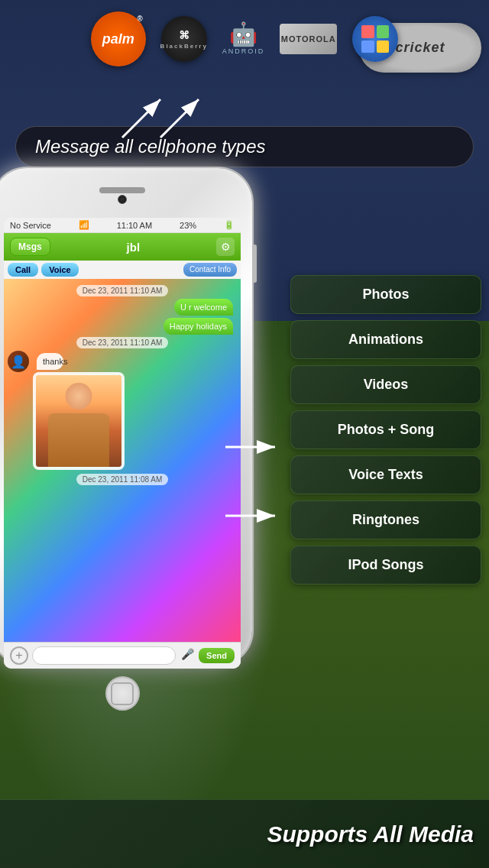 The width and height of the screenshot is (489, 868). I want to click on call-button: Call, so click(23, 270).